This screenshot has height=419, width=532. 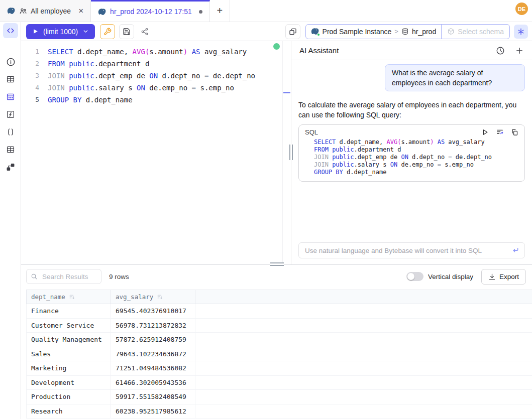 I want to click on export-button: Export, so click(x=503, y=277).